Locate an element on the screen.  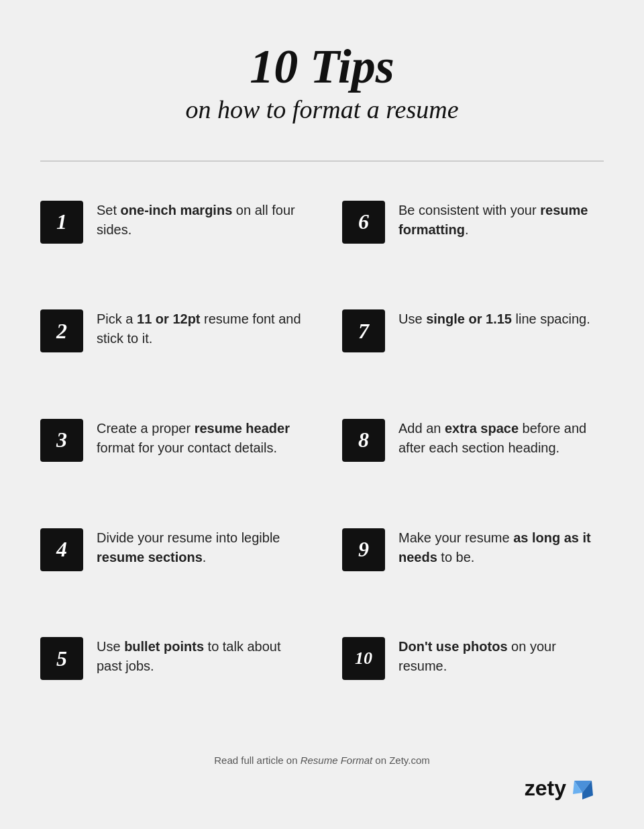
tip-number-badge-9: 9 is located at coordinates (364, 550).